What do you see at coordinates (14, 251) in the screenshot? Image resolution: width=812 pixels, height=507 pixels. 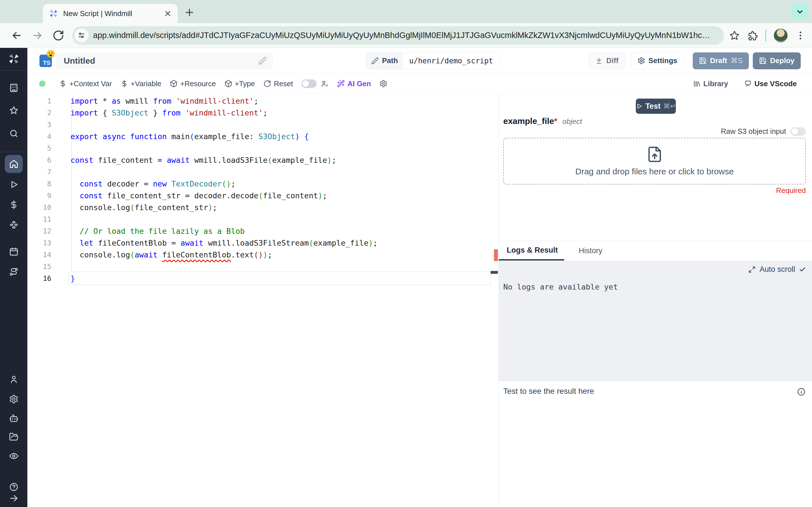 I see `sidebar-item-schedules` at bounding box center [14, 251].